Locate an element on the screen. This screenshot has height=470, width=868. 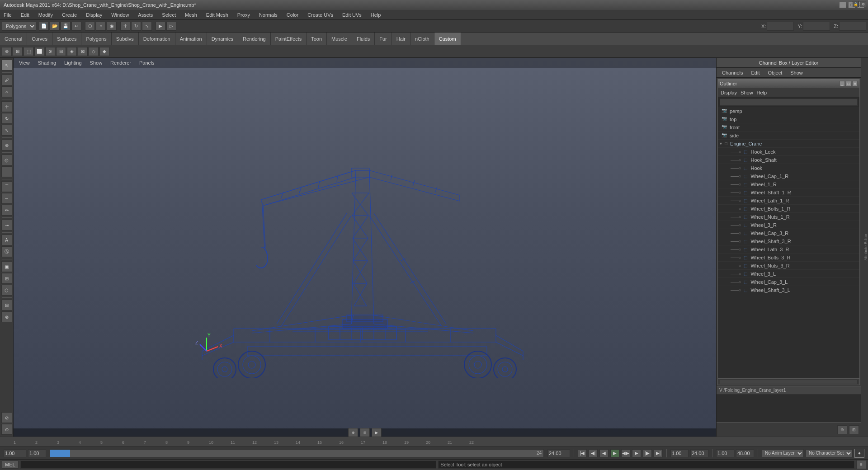
hscroll-track is located at coordinates (788, 382).